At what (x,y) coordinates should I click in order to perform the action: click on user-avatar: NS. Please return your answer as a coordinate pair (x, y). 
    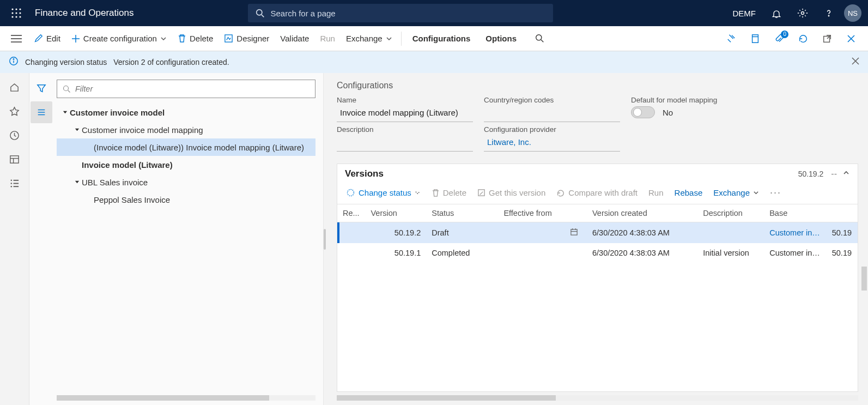
    Looking at the image, I should click on (853, 13).